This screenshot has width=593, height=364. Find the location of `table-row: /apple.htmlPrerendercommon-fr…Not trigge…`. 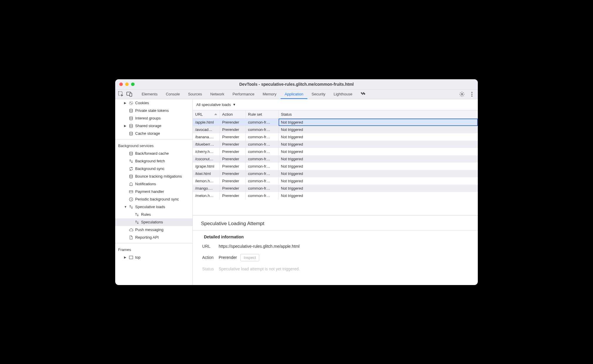

table-row: /apple.htmlPrerendercommon-fr…Not trigge… is located at coordinates (335, 122).